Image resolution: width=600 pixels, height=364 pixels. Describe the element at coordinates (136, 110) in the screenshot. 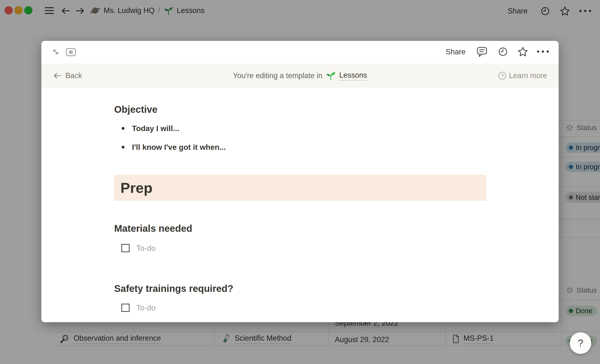

I see `objective-heading: Objective` at that location.